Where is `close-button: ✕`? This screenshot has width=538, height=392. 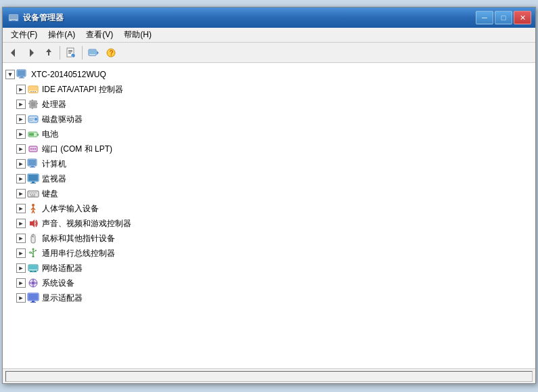
close-button: ✕ is located at coordinates (522, 18).